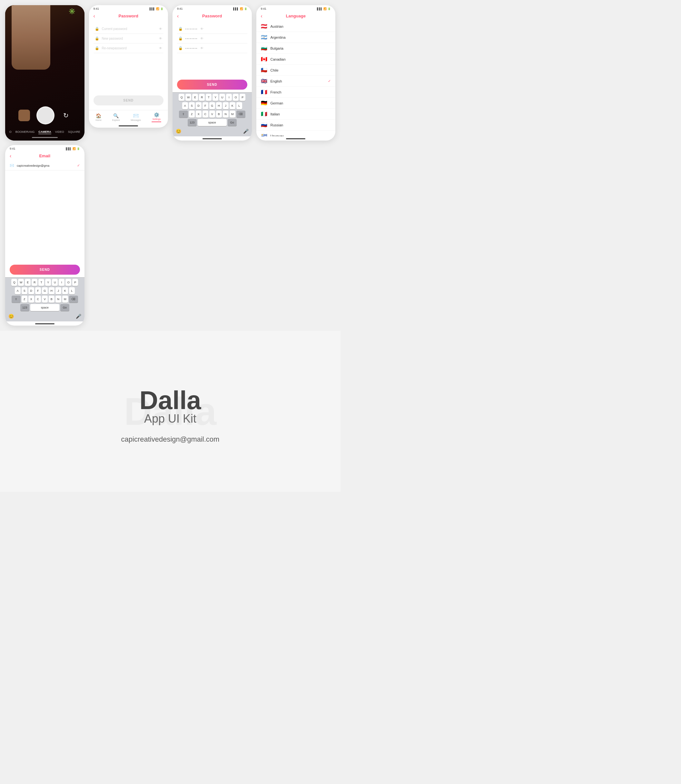  I want to click on key-J: J, so click(226, 106).